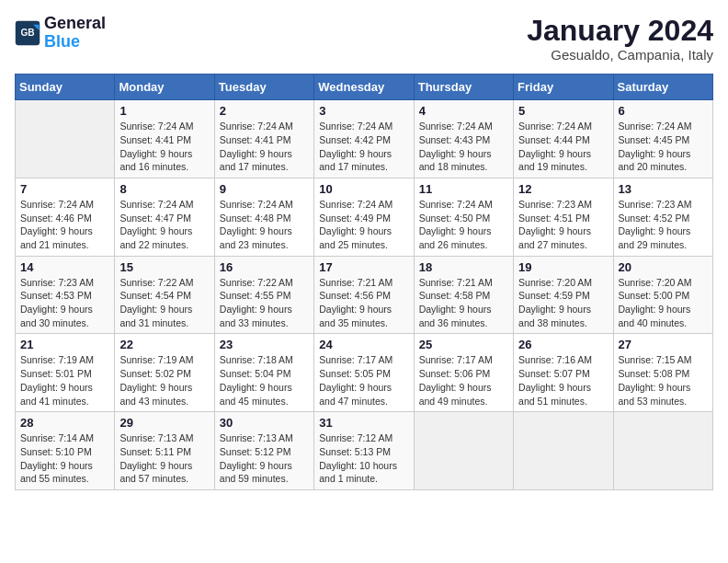  I want to click on week-row-4: 21Sunrise: 7:19 AM Sunset: 5:01 PM Dayli…, so click(364, 373).